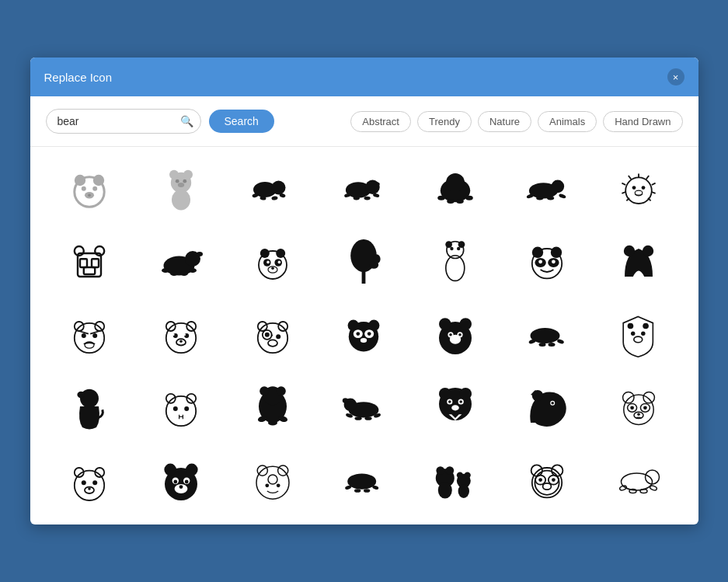  I want to click on icon-bear-sitting-side, so click(90, 409).